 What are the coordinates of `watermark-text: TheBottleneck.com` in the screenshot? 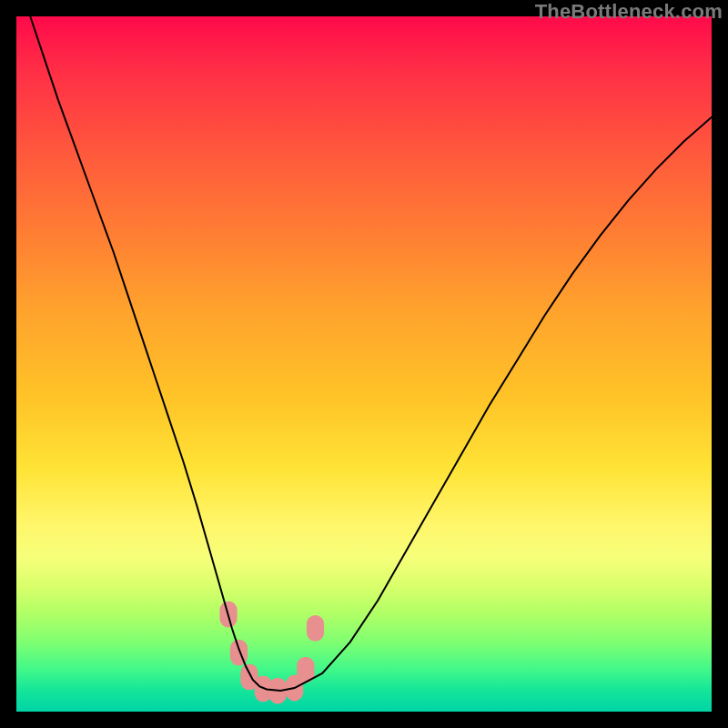 It's located at (629, 12).